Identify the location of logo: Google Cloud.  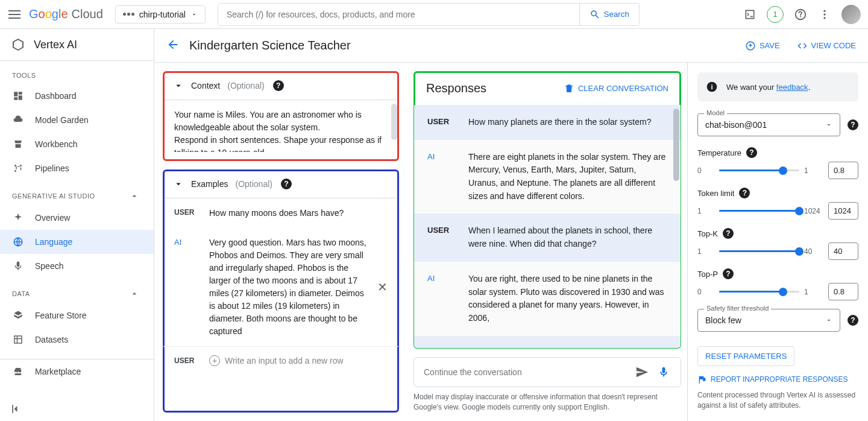
(66, 14).